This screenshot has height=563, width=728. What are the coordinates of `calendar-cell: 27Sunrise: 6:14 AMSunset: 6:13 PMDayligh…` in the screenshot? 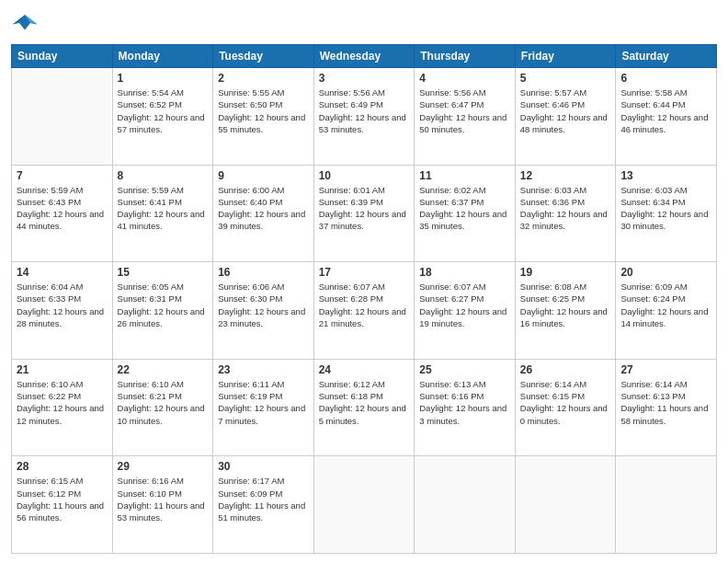 It's located at (666, 408).